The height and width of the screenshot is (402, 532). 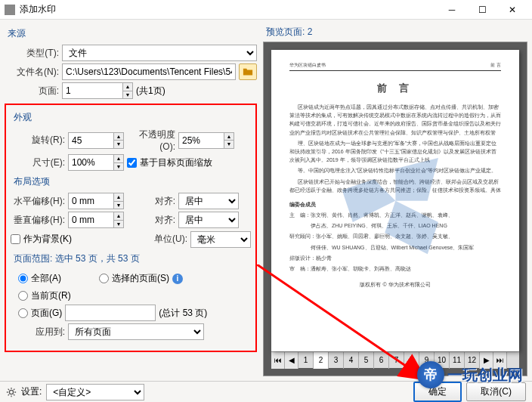 I want to click on range-current-label: 当前页(R), so click(x=51, y=296).